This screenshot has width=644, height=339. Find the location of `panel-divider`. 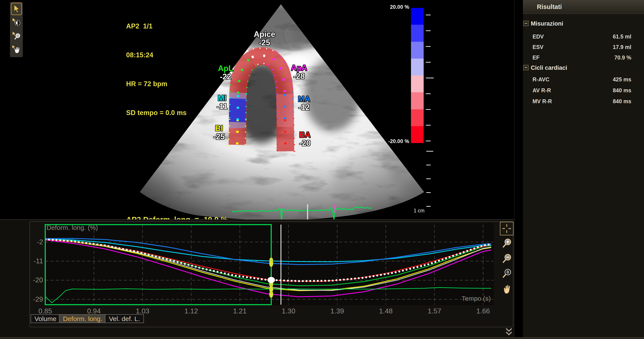

panel-divider is located at coordinates (518, 170).